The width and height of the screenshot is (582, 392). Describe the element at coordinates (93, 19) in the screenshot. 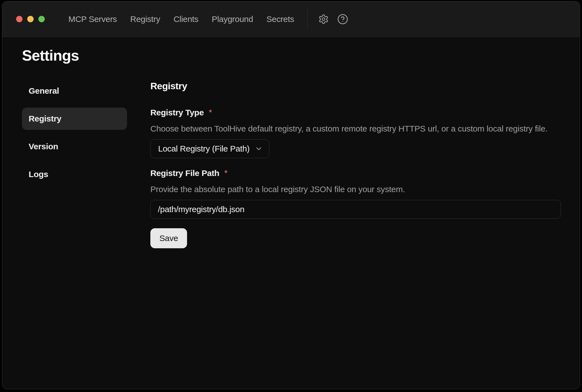

I see `nav-item-mcp-servers: MCP Servers` at that location.